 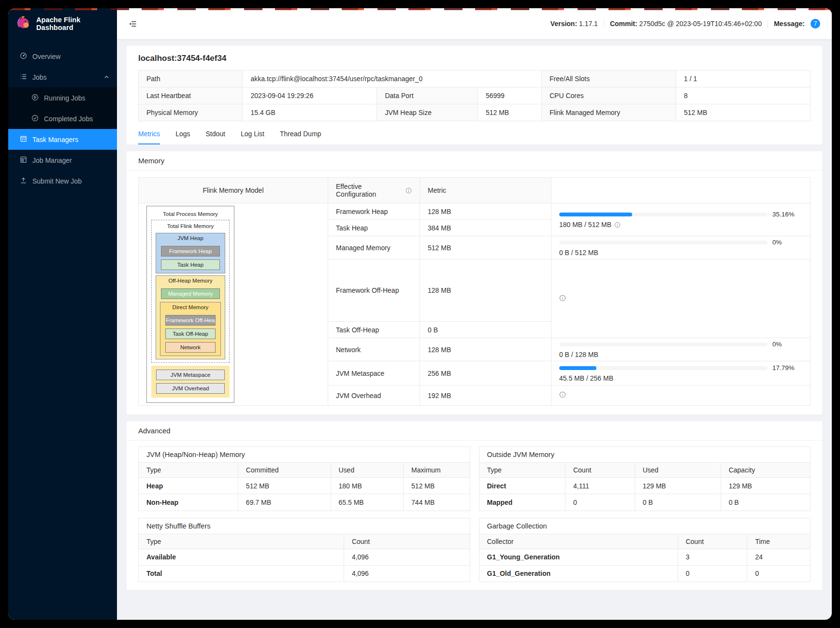 I want to click on info-value: 1 / 1, so click(x=743, y=79).